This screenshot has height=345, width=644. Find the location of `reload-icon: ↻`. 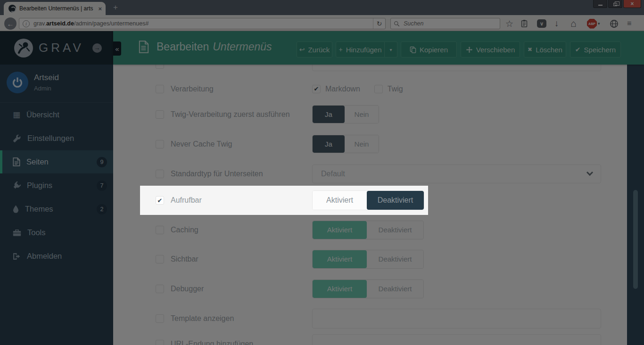

reload-icon: ↻ is located at coordinates (379, 24).